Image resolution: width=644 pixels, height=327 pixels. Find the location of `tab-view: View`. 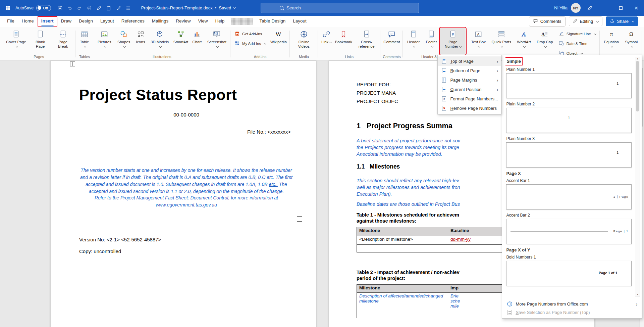

tab-view: View is located at coordinates (203, 21).